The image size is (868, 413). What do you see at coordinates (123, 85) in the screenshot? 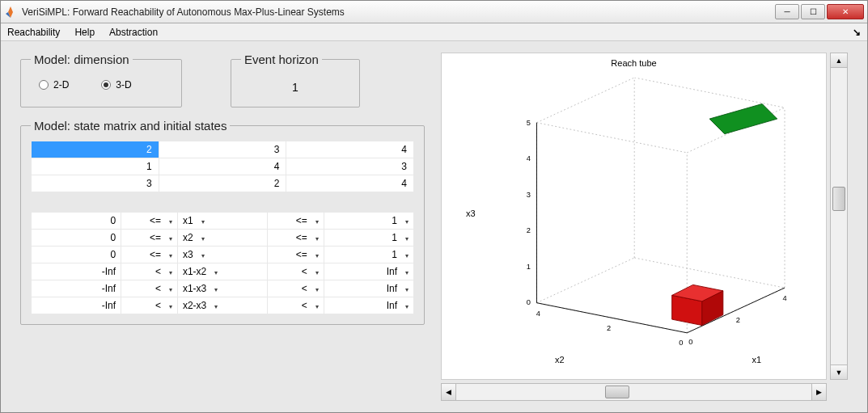
I see `radio-3d-label: 3-D` at bounding box center [123, 85].